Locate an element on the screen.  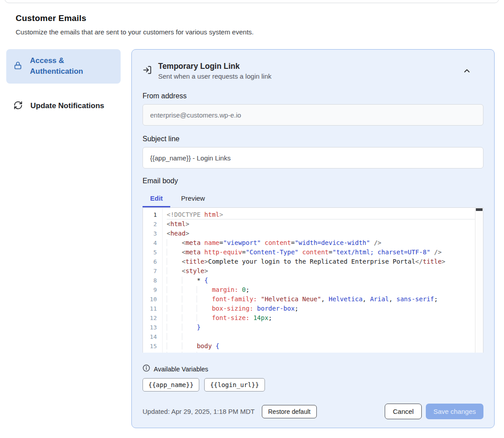
editor-scrollbar-thumb is located at coordinates (479, 210).